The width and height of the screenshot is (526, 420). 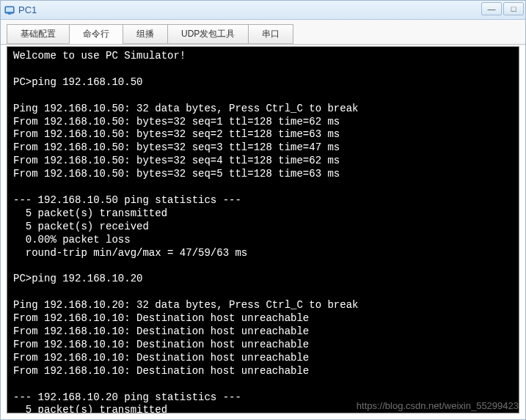 What do you see at coordinates (263, 56) in the screenshot?
I see `terminal-line: Welcome to use PC Simulator!` at bounding box center [263, 56].